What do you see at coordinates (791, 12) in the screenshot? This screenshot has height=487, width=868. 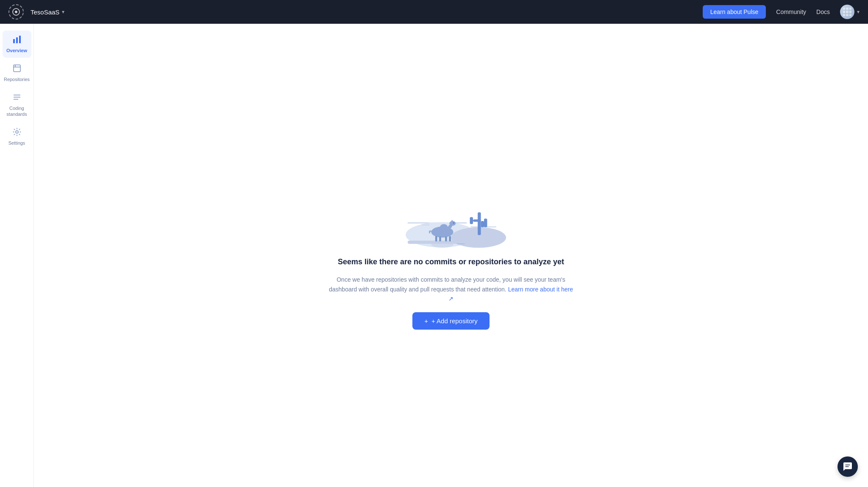 I see `community-link: Community` at bounding box center [791, 12].